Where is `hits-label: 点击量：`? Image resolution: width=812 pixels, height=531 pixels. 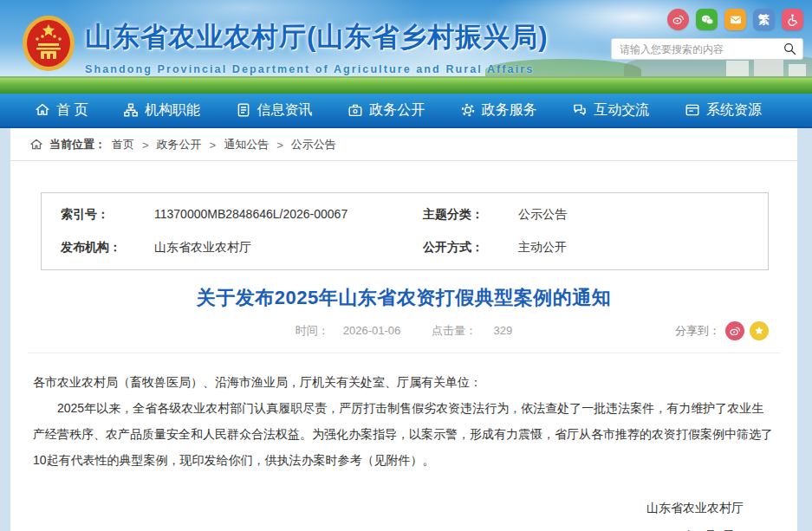 hits-label: 点击量： is located at coordinates (454, 331).